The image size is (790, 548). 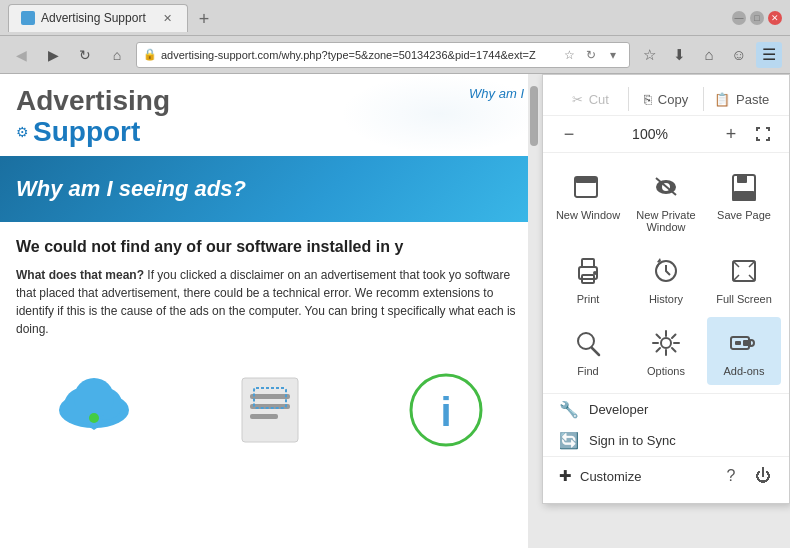 I want to click on history-label: History, so click(x=666, y=299).